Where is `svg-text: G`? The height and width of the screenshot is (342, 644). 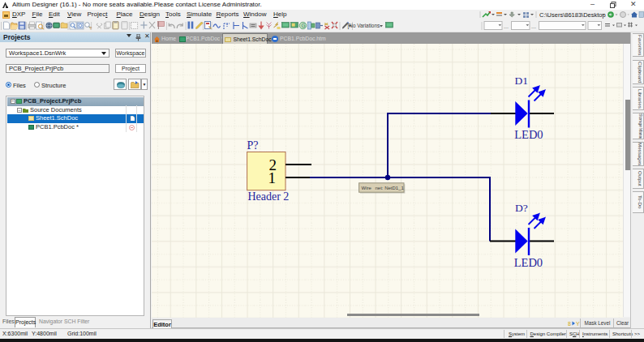 svg-text: G is located at coordinates (303, 26).